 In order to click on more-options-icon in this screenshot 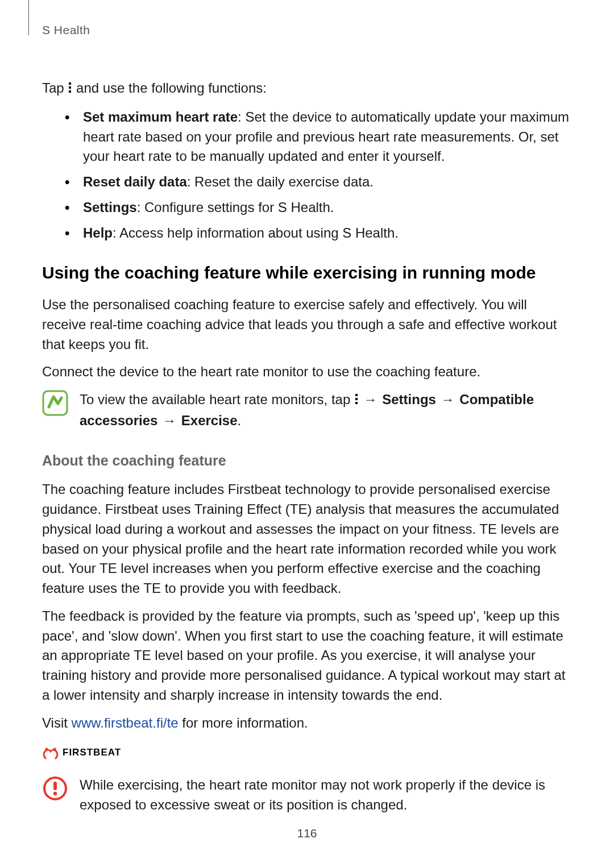, I will do `click(356, 401)`.